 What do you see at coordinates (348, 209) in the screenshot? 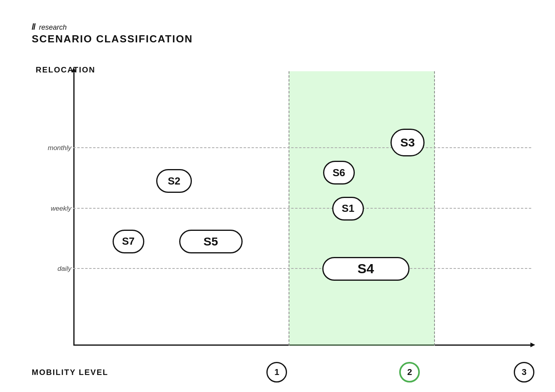
I see `scenario-s1: S1` at bounding box center [348, 209].